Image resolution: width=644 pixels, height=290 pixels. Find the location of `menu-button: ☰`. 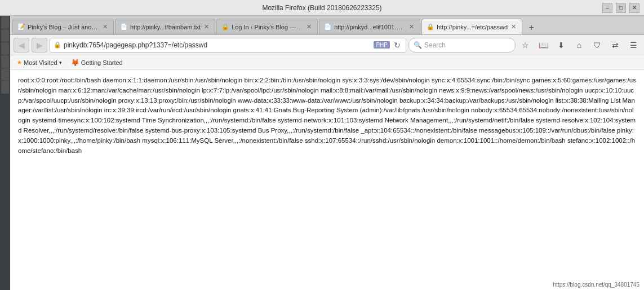

menu-button: ☰ is located at coordinates (633, 45).